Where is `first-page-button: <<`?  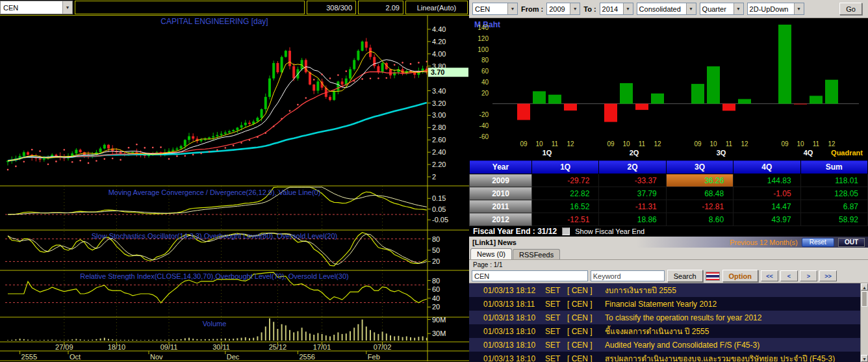 first-page-button: << is located at coordinates (769, 276).